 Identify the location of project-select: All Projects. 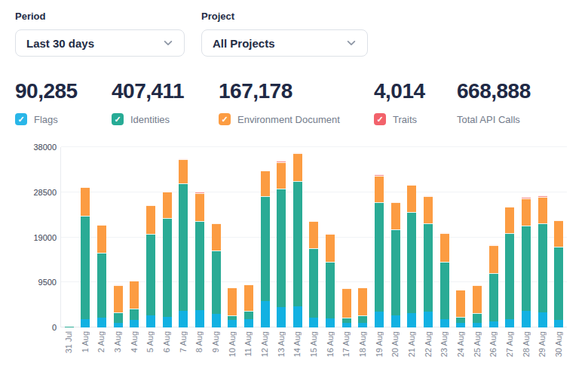
(285, 43).